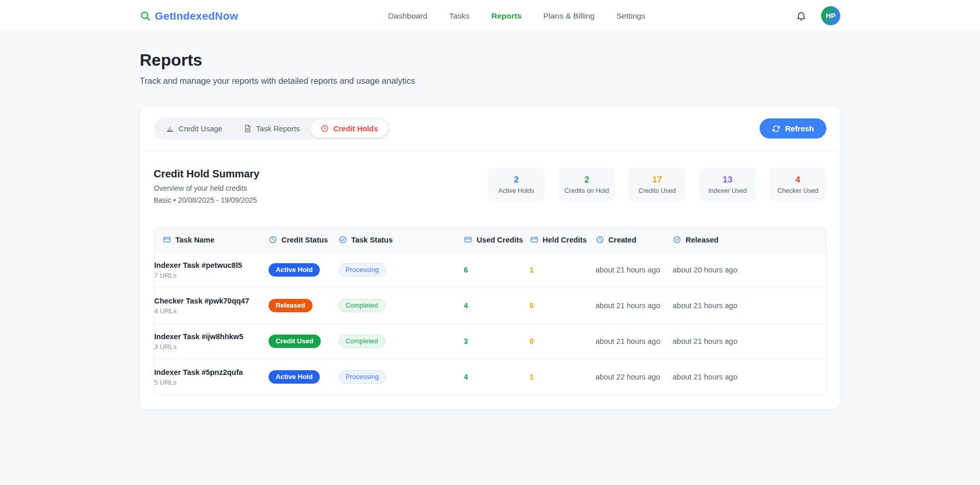 The image size is (980, 485). I want to click on task-cell: Indexer Task #ijw8hhkw5 3 URLs, so click(211, 341).